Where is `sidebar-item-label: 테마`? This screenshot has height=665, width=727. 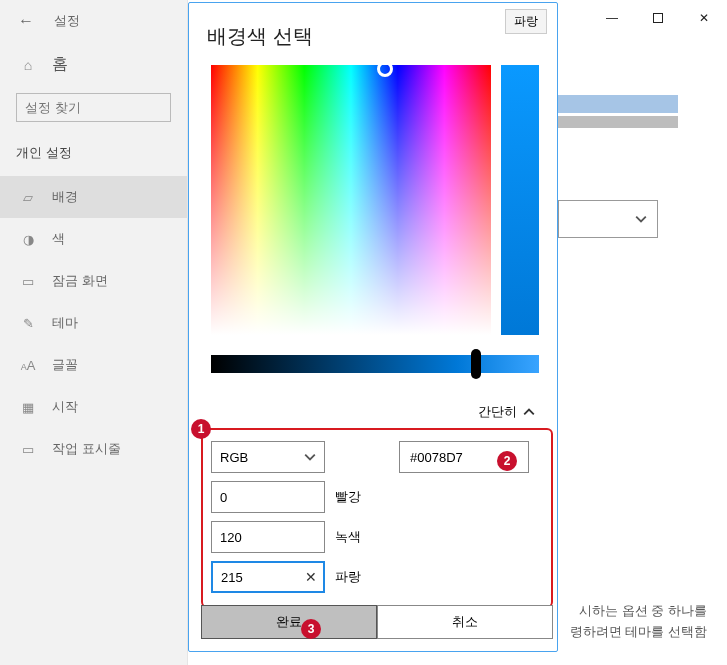
sidebar-item-label: 테마 is located at coordinates (65, 323).